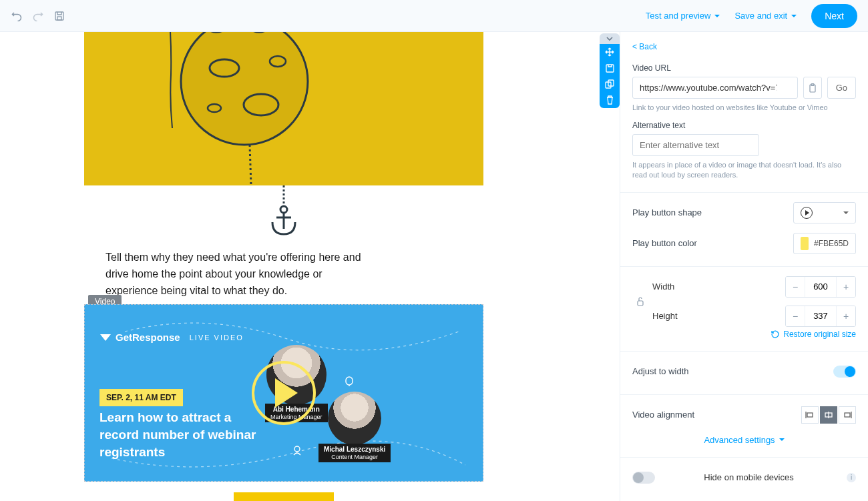 This screenshot has height=501, width=868. Describe the element at coordinates (142, 398) in the screenshot. I see `video-date-chip: SEP. 2, 11 AM EDT` at that location.